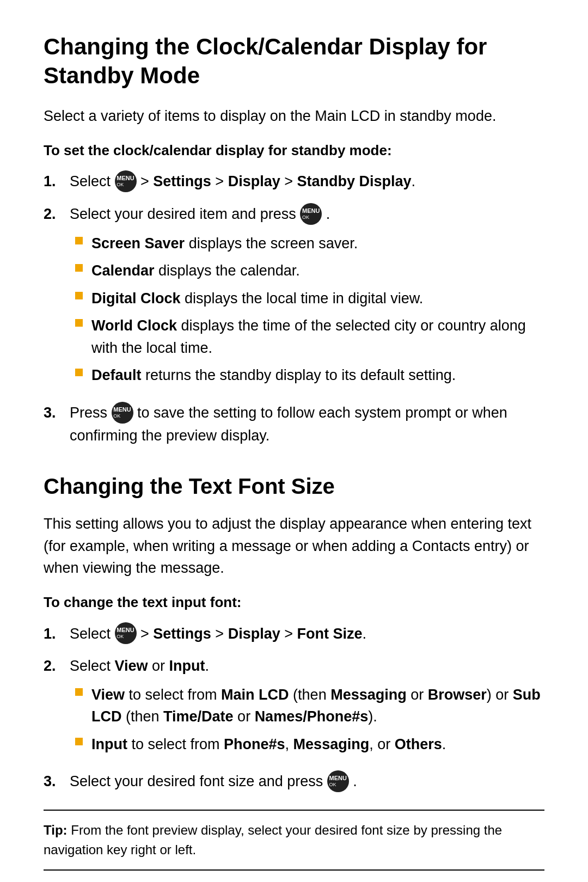  I want to click on bullet-default-text: Default returns the standby display to i…, so click(273, 376).